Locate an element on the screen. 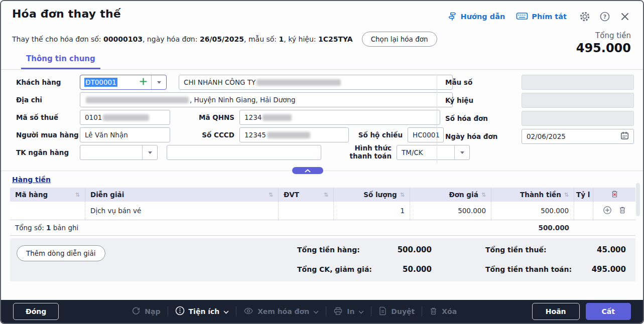 The height and width of the screenshot is (324, 644). eye-icon is located at coordinates (248, 312).